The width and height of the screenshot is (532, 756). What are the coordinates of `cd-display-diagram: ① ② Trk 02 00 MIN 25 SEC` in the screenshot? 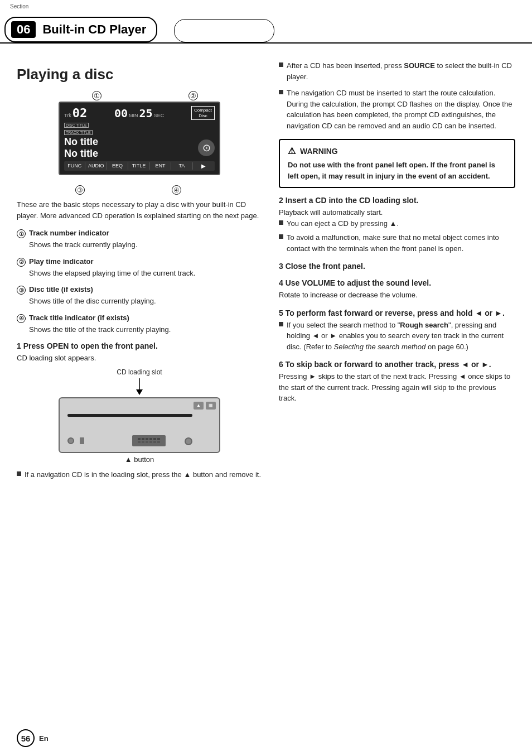 It's located at (139, 143).